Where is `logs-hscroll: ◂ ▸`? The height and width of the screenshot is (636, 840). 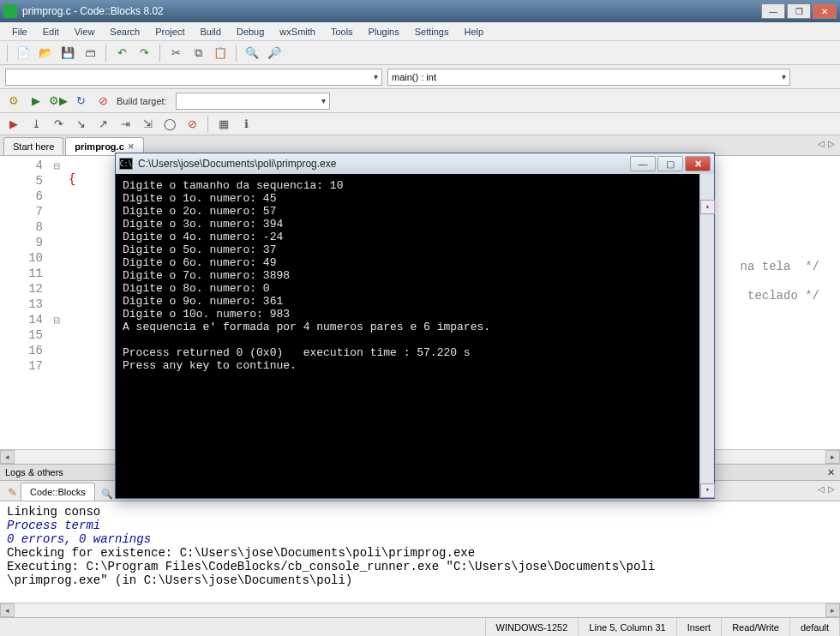
logs-hscroll: ◂ ▸ is located at coordinates (420, 610).